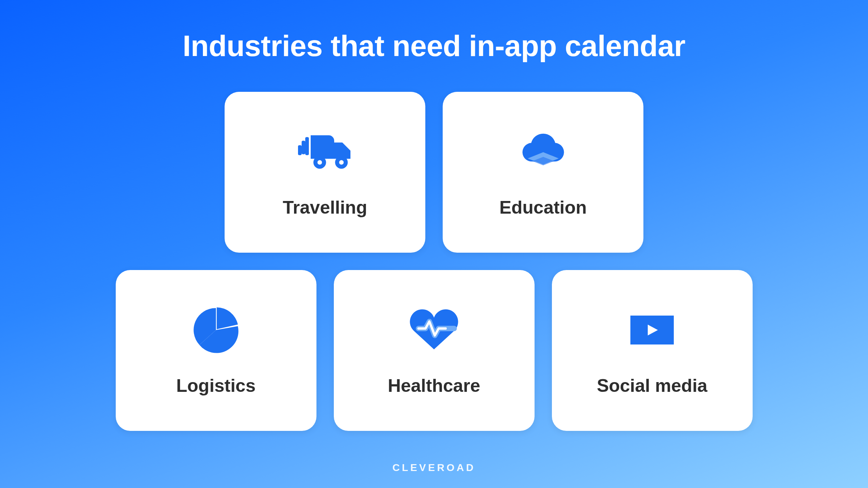 The image size is (868, 488). I want to click on heart-pulse-icon, so click(434, 330).